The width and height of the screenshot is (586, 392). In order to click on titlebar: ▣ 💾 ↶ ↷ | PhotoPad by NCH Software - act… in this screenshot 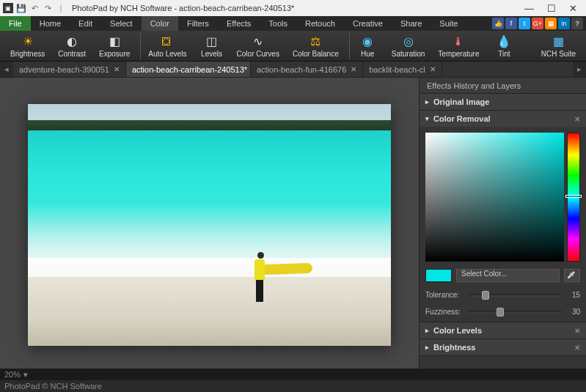, I will do `click(293, 8)`.